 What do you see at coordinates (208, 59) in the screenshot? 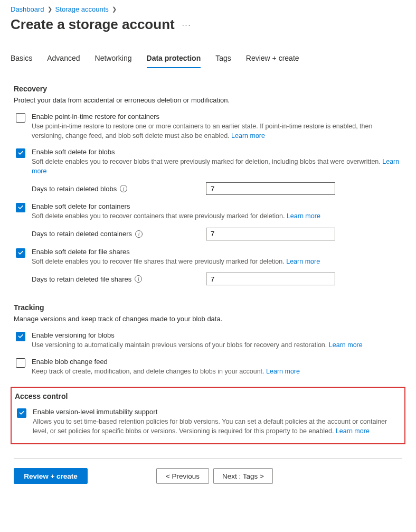
I see `tabs: Basics Advanced Networking Data protecti…` at bounding box center [208, 59].